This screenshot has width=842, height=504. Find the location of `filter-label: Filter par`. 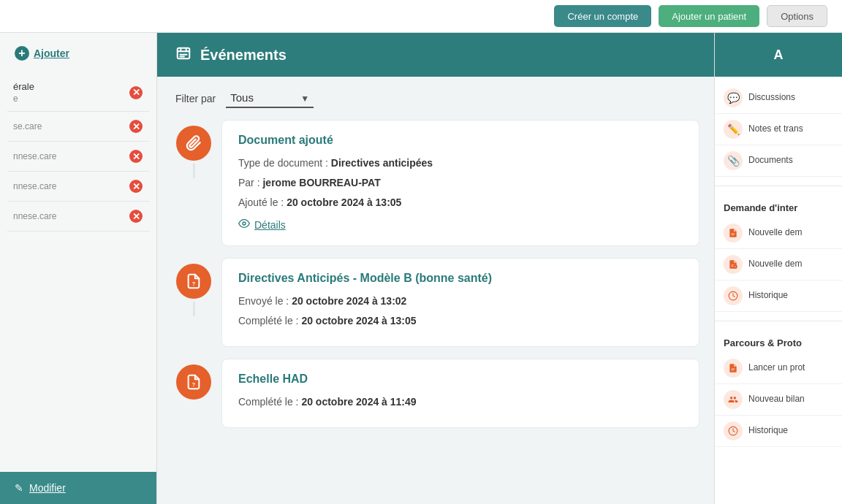

filter-label: Filter par is located at coordinates (196, 99).